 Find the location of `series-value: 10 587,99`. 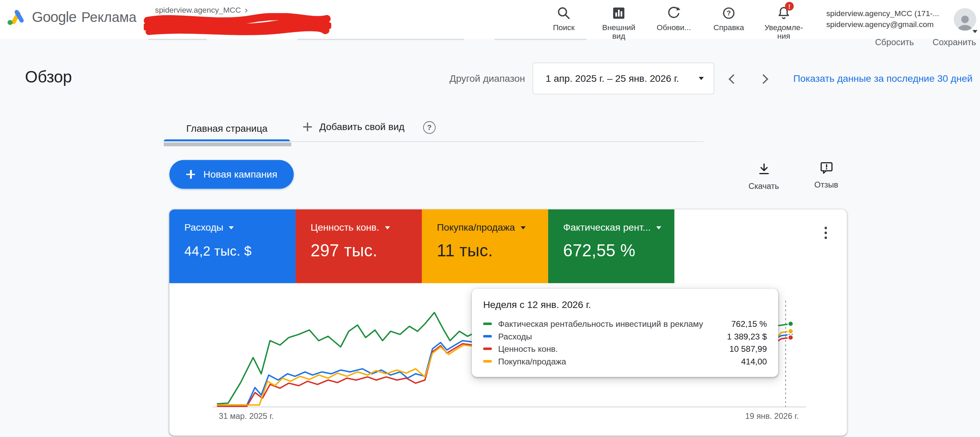

series-value: 10 587,99 is located at coordinates (748, 349).